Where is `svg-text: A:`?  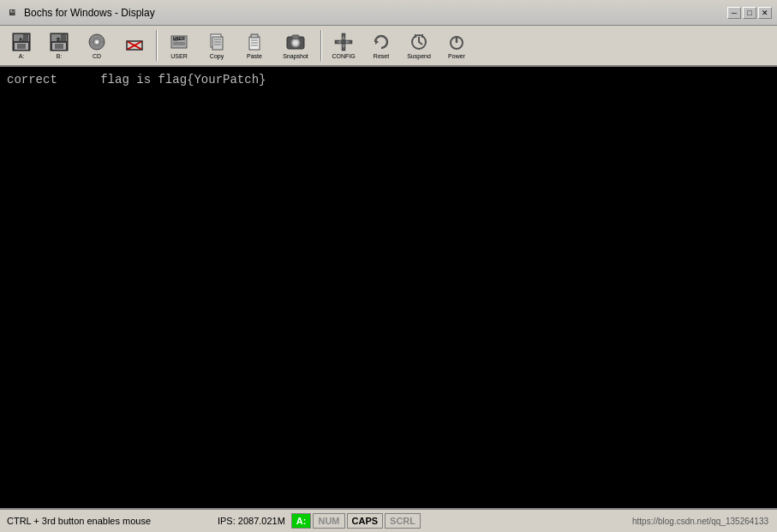 svg-text: A: is located at coordinates (21, 39).